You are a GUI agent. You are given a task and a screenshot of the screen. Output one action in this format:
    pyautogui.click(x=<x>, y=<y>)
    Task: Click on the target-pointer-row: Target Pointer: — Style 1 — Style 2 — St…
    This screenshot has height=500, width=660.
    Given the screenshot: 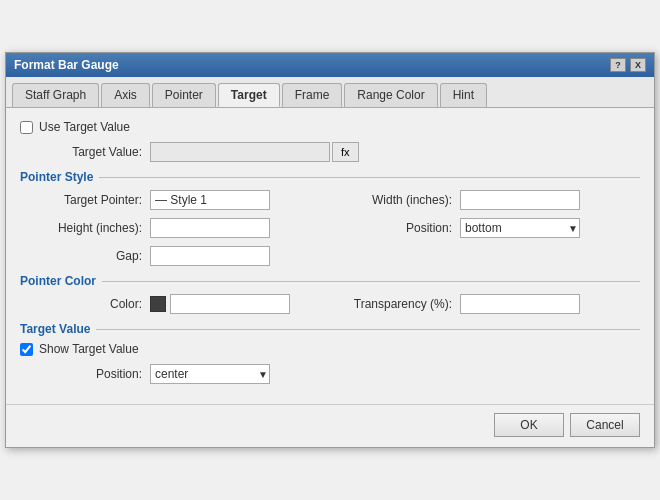 What is the action you would take?
    pyautogui.click(x=330, y=200)
    